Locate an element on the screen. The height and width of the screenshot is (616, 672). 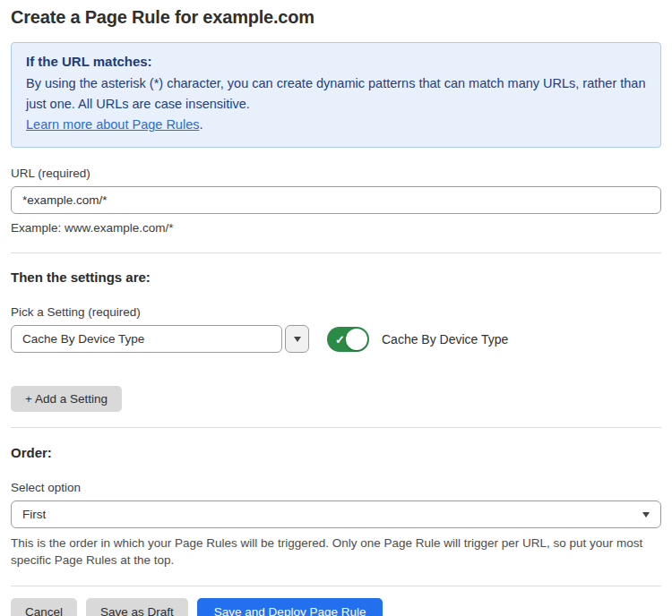
toggle-knob is located at coordinates (357, 339).